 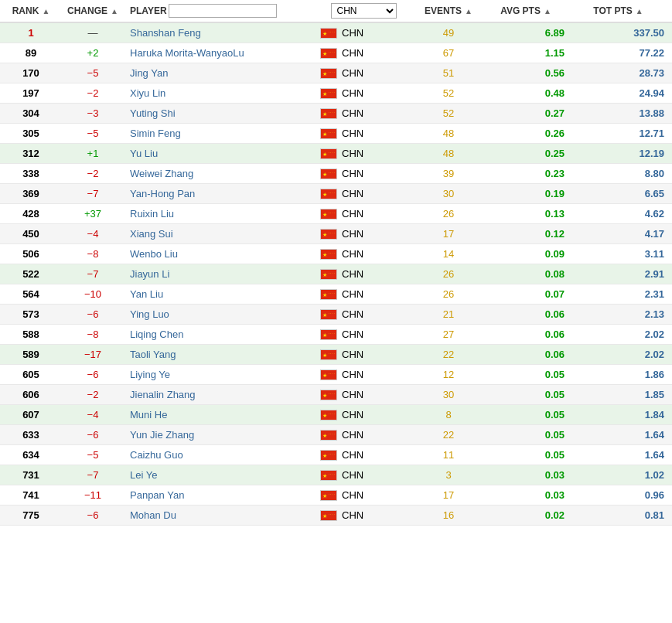 What do you see at coordinates (547, 11) in the screenshot?
I see `avgpts-sort-icon: ▲` at bounding box center [547, 11].